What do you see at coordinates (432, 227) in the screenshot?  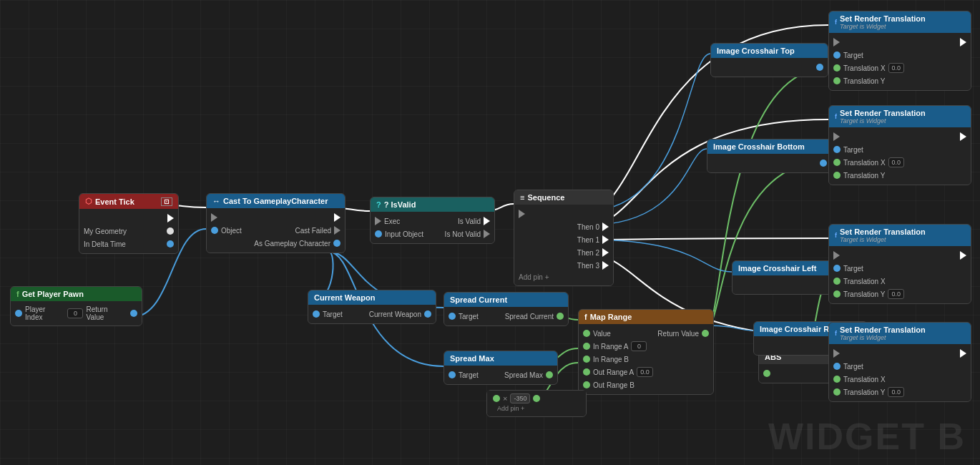 I see `is-valid-body: Exec Is Valid Input Object Is Not Valid` at bounding box center [432, 227].